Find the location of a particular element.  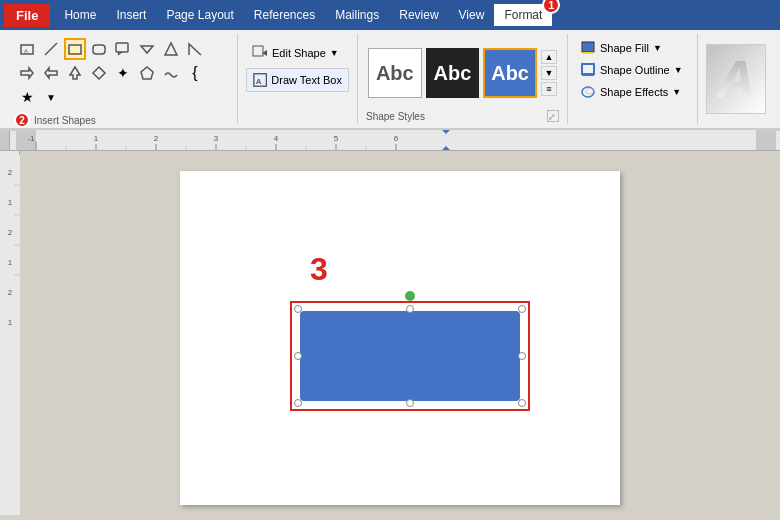

wordart-section: A A is located at coordinates (736, 79).